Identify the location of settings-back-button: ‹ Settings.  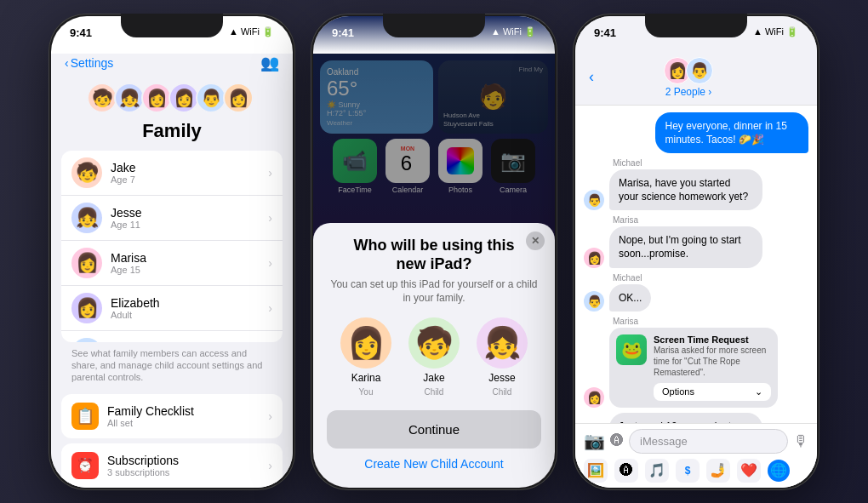
(89, 63).